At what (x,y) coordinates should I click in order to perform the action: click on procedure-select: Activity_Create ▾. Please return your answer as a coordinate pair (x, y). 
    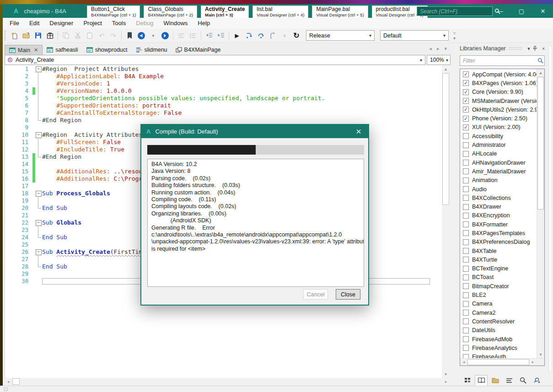
    Looking at the image, I should click on (215, 60).